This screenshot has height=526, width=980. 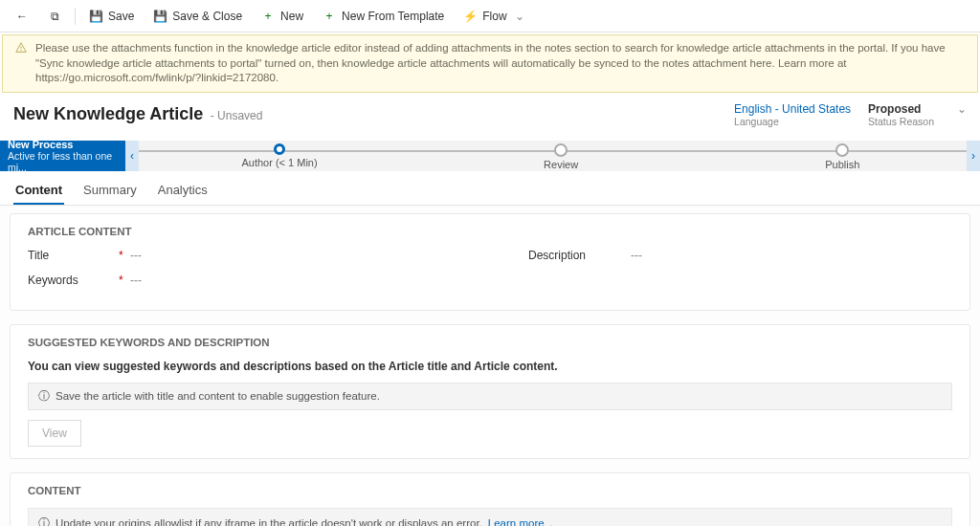 What do you see at coordinates (22, 16) in the screenshot?
I see `back-button: ←` at bounding box center [22, 16].